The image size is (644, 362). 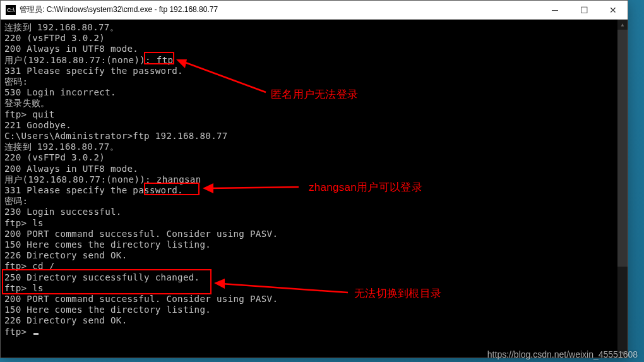 What do you see at coordinates (18, 332) in the screenshot?
I see `prompt: ftp>` at bounding box center [18, 332].